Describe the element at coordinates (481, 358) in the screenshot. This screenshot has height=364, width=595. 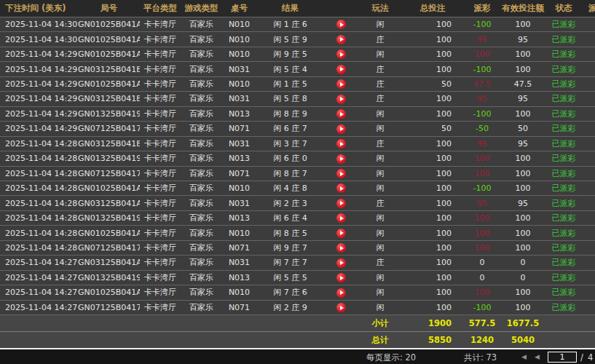
I see `total-count: 共计: 73` at that location.